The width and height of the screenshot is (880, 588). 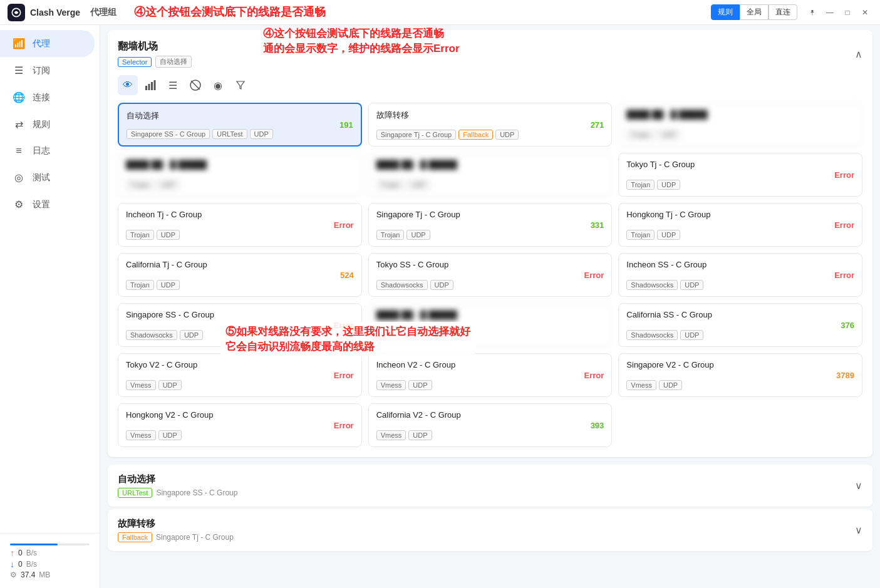 I want to click on group-title-area: 翻墙机场 Selector 自动选择, so click(x=155, y=54).